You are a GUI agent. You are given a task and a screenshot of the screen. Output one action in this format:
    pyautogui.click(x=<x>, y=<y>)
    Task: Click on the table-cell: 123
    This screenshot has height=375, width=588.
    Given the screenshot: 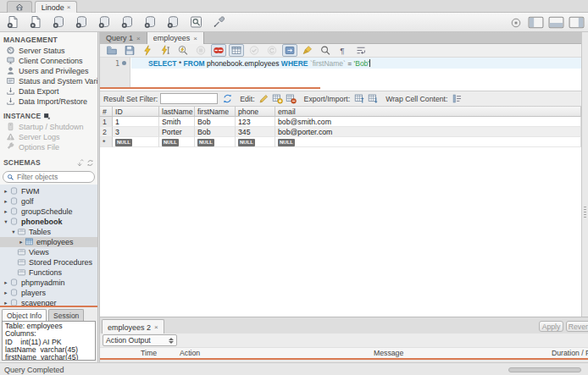 What is the action you would take?
    pyautogui.click(x=256, y=122)
    